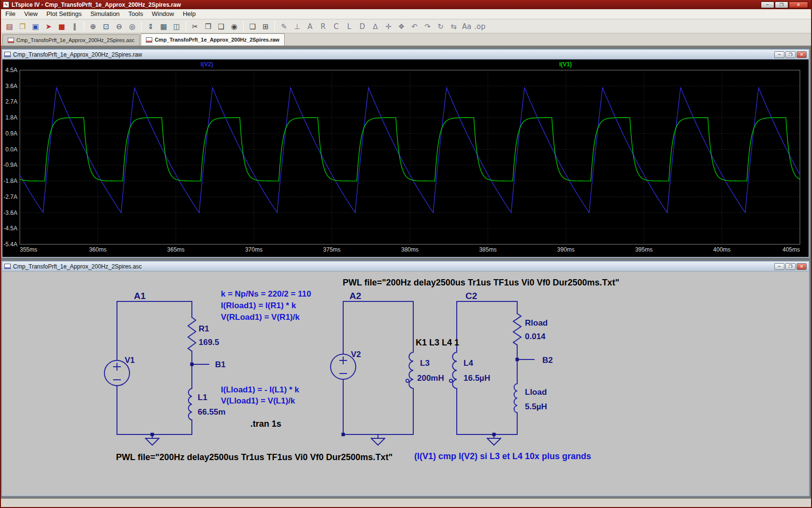 This screenshot has height=508, width=812. Describe the element at coordinates (132, 26) in the screenshot. I see `zoom-full-extents-button: ◎` at that location.